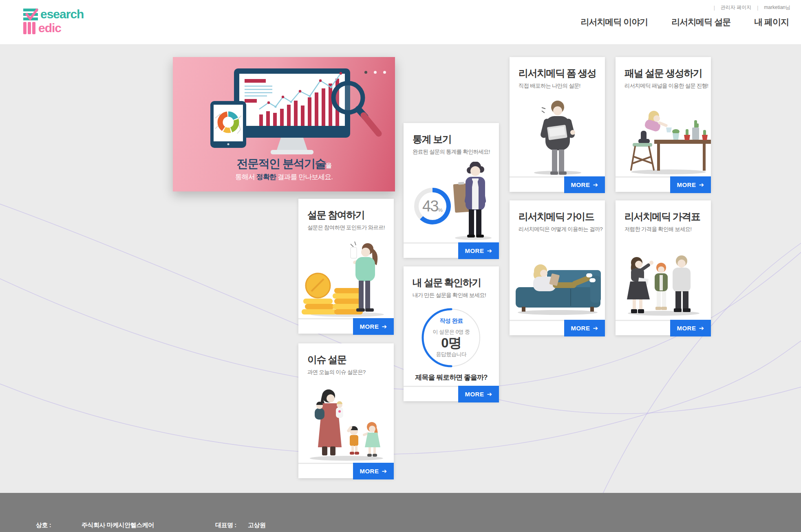 The width and height of the screenshot is (801, 532). I want to click on ceo-label: 대표명 :, so click(226, 525).